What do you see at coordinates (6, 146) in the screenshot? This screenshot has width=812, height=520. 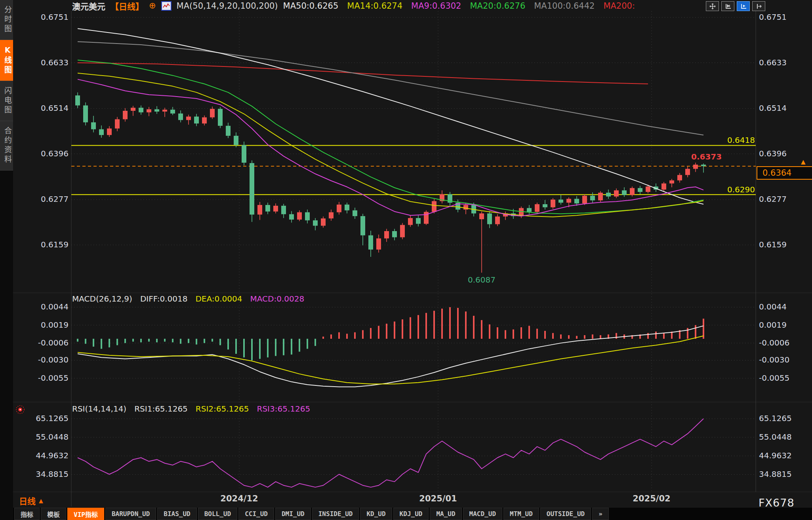 I see `sidebar-item-contract-info: 合约资料` at bounding box center [6, 146].